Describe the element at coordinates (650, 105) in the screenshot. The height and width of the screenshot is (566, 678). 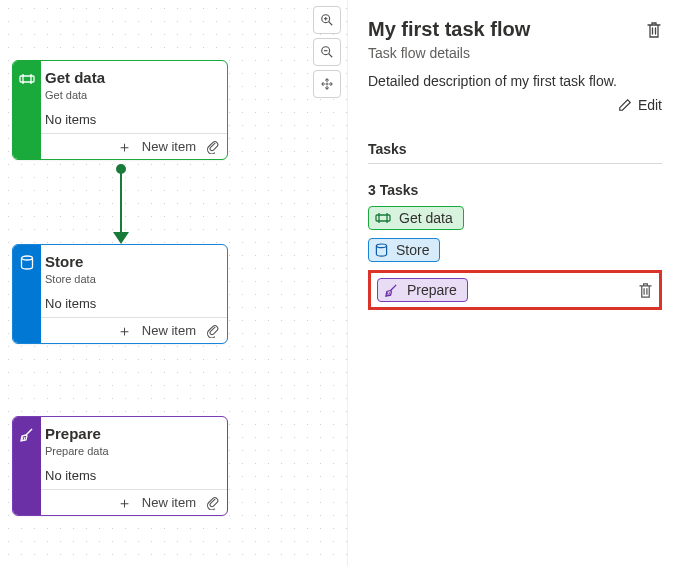
I see `edit-label: Edit` at that location.